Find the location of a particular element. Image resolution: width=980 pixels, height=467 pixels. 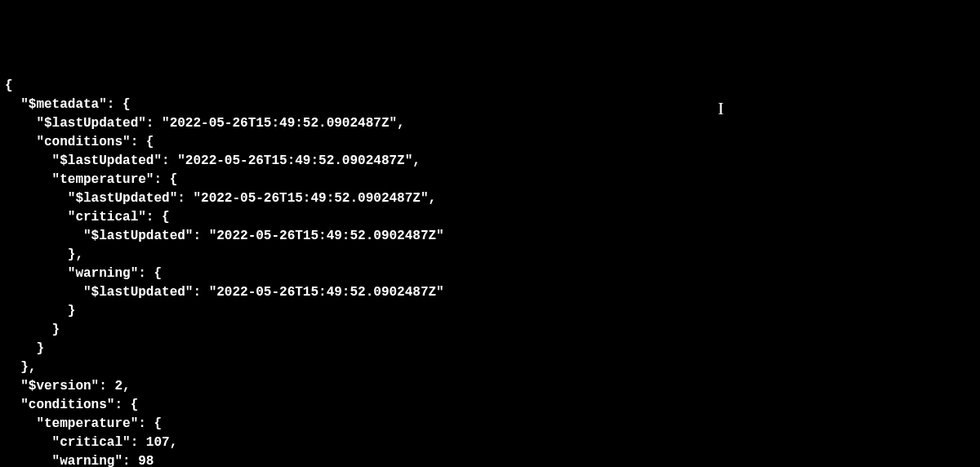

code-line: "warning": 98 is located at coordinates (79, 460).